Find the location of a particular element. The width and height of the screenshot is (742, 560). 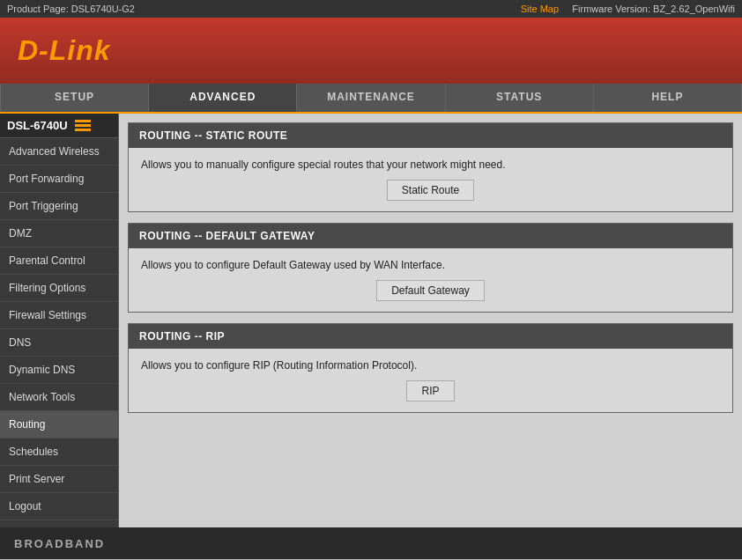

device-label: DSL-6740U is located at coordinates (59, 126).